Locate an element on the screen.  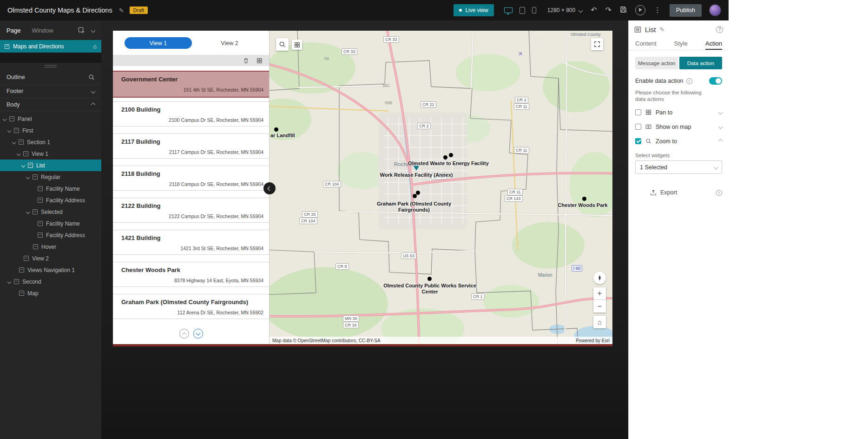
view2-tab: View 2 is located at coordinates (230, 43).